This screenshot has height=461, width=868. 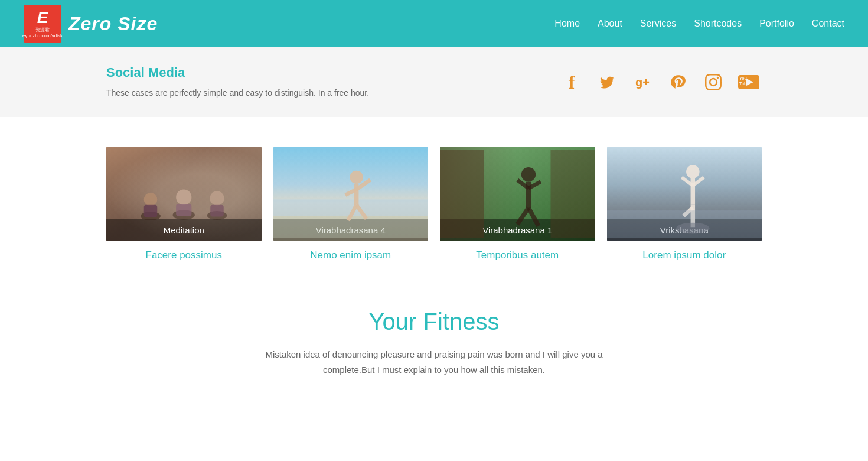 What do you see at coordinates (684, 255) in the screenshot?
I see `gallery-caption-vrikshasana: Lorem ipsum dolor` at bounding box center [684, 255].